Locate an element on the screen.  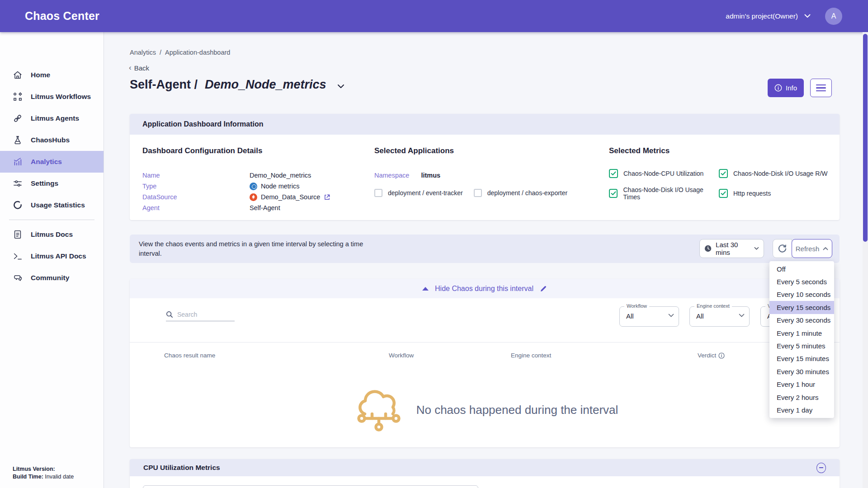
workflow-filter: Workflow All is located at coordinates (649, 316).